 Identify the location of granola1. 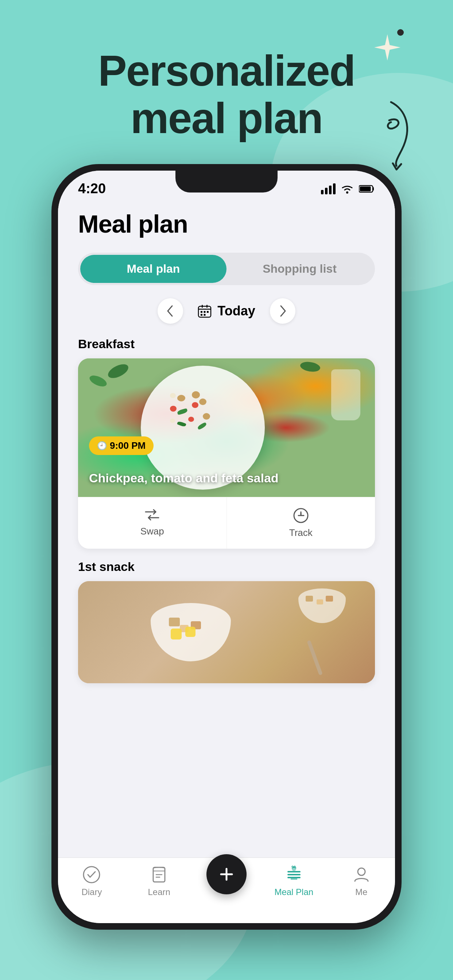
(174, 622).